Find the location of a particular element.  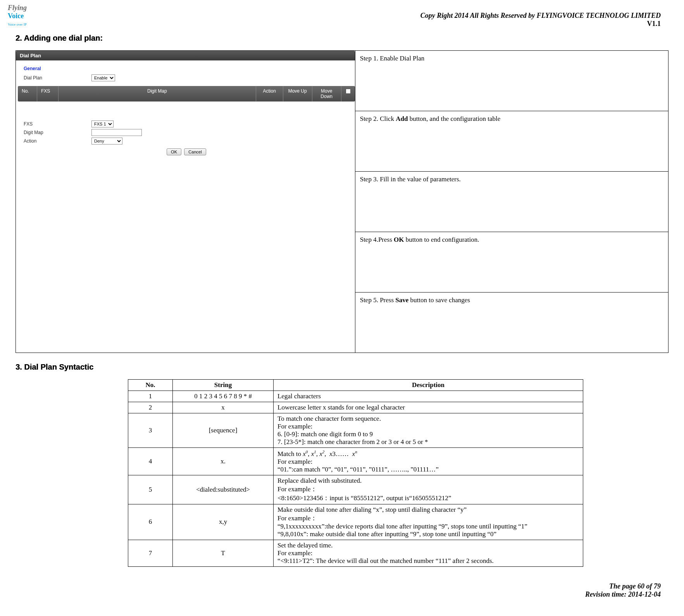

cell-no: 3 is located at coordinates (150, 431).